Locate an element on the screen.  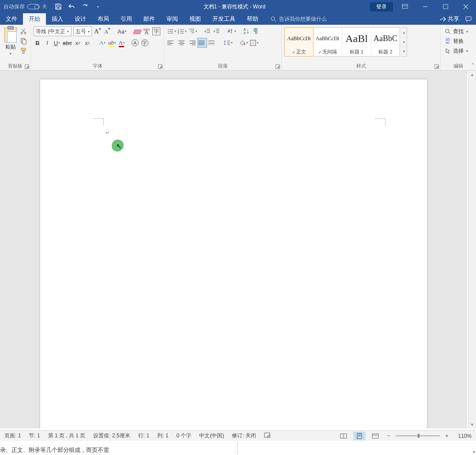
style-card: AaBbCcDi↲正文 is located at coordinates (299, 42).